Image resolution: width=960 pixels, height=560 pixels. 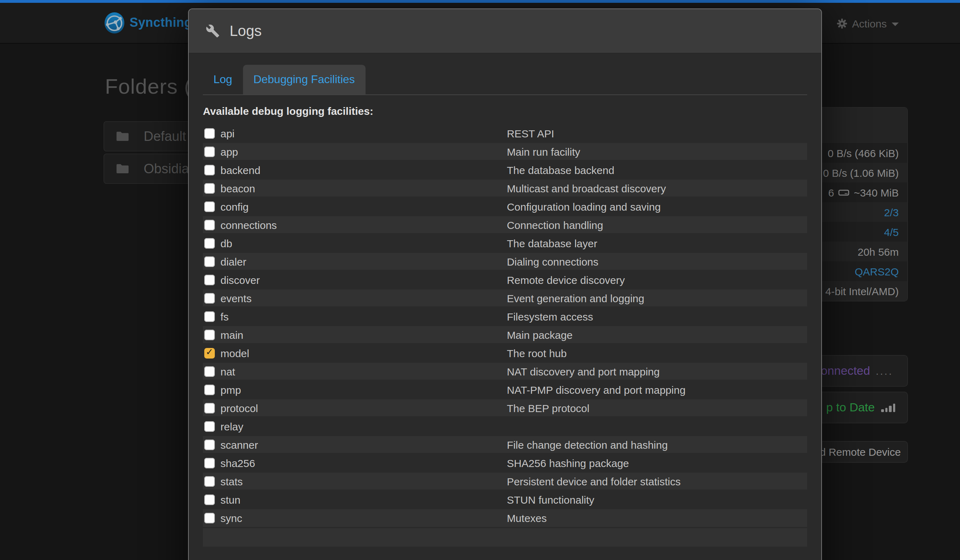 What do you see at coordinates (355, 152) in the screenshot?
I see `facility-label: app` at bounding box center [355, 152].